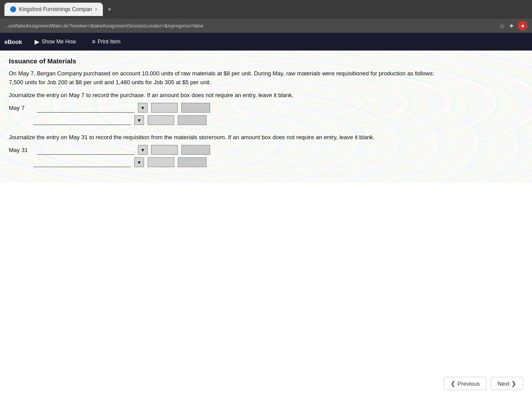 This screenshot has height=399, width=532. What do you see at coordinates (59, 9) in the screenshot?
I see `tab-bar: 🔵 Kingsford Furnishings Compan × +` at bounding box center [59, 9].